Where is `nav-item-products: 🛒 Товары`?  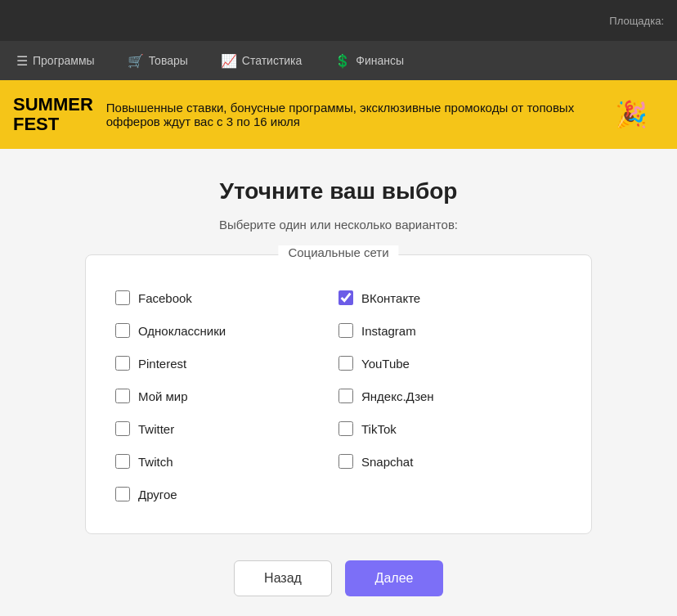 nav-item-products: 🛒 Товары is located at coordinates (158, 61).